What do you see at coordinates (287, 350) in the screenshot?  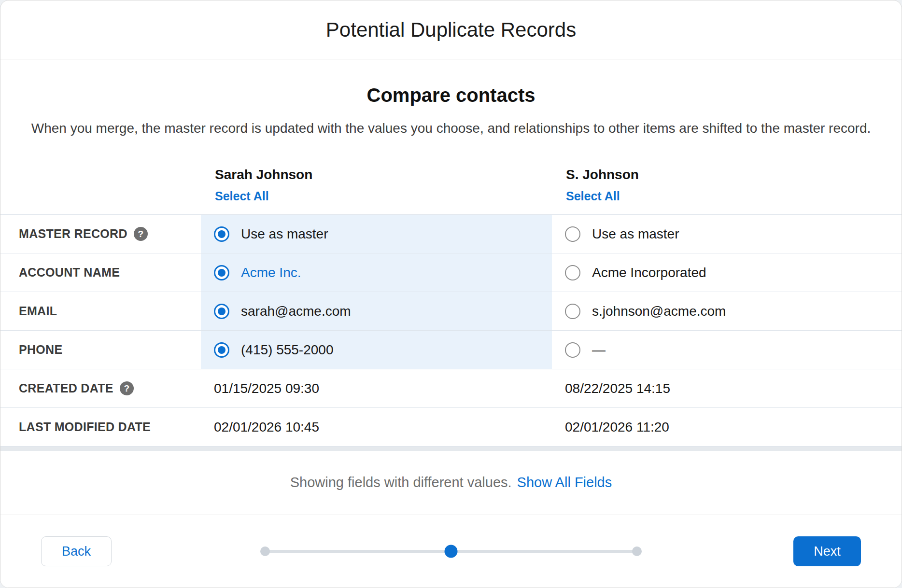 I see `cell-value: (415) 555-2000` at bounding box center [287, 350].